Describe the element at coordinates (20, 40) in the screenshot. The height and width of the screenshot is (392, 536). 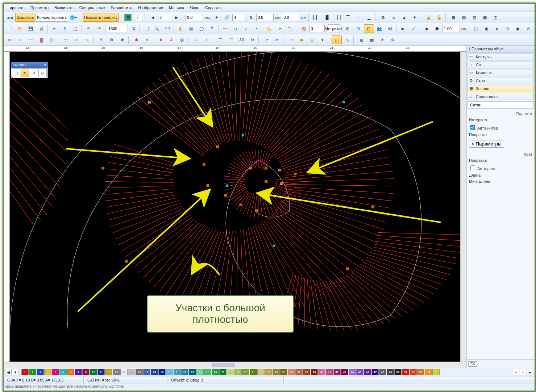
I see `stitch-triple-icon: ≡` at that location.